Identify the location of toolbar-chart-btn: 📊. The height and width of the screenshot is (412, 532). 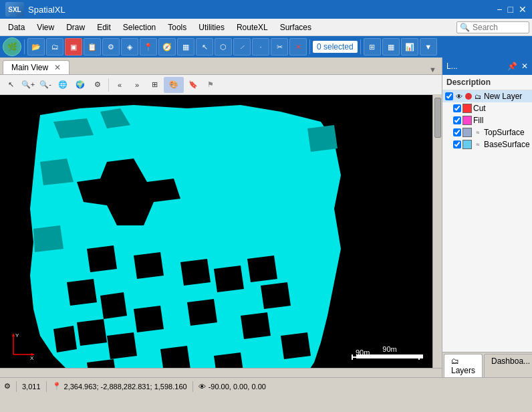
(410, 47).